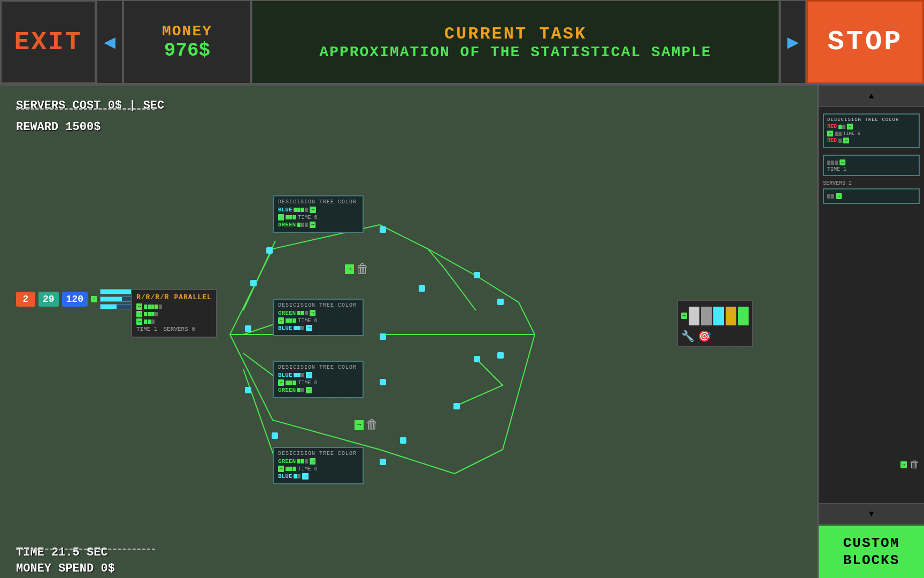 The height and width of the screenshot is (578, 924). What do you see at coordinates (312, 313) in the screenshot?
I see `dt-mg-arrow1: →` at bounding box center [312, 313].